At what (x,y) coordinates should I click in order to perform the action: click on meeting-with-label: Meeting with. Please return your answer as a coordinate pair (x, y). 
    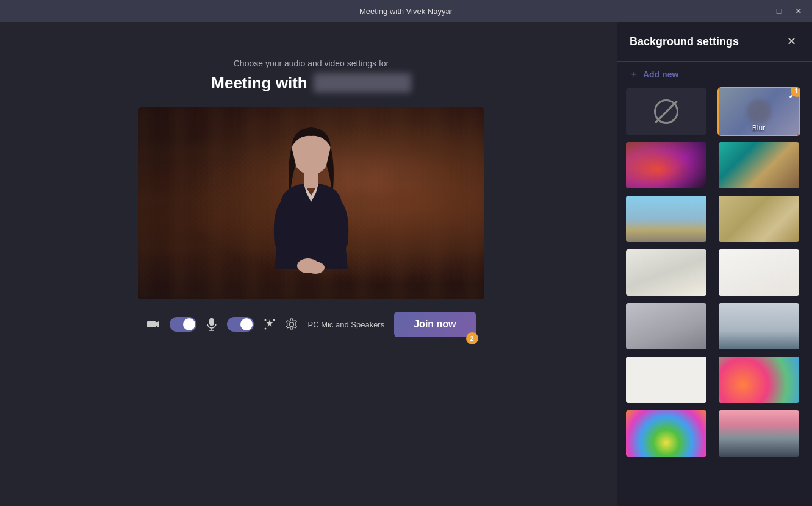
    Looking at the image, I should click on (259, 83).